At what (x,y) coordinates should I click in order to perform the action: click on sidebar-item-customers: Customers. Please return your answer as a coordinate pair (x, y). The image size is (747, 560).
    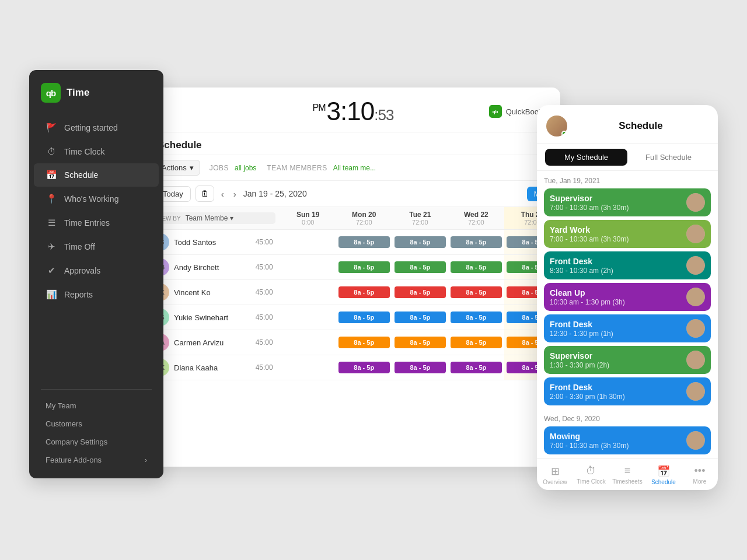
    Looking at the image, I should click on (96, 424).